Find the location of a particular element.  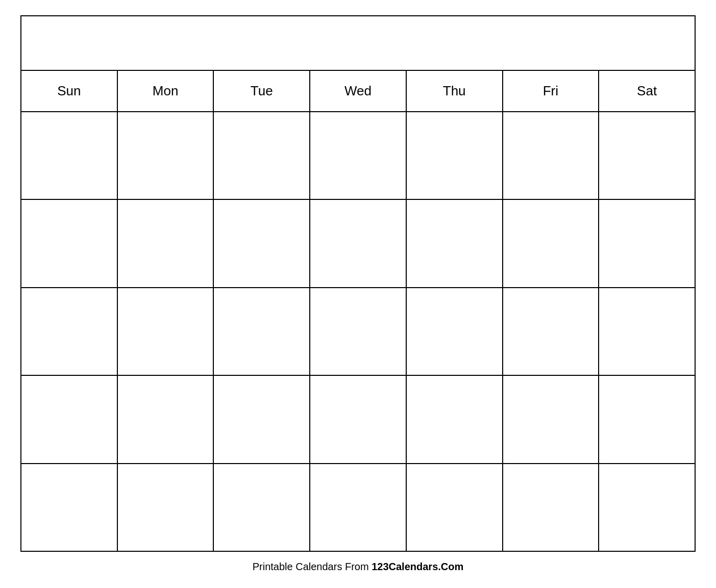

calendar-title is located at coordinates (358, 43).